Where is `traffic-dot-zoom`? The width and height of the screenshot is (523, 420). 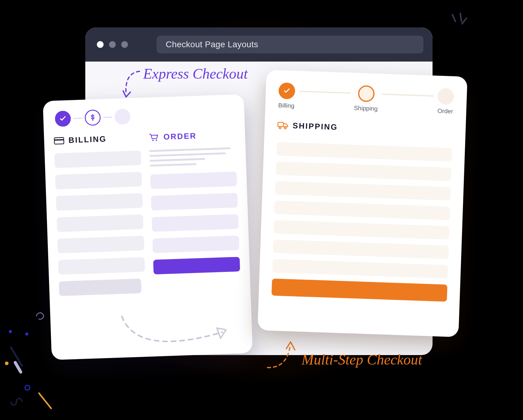
traffic-dot-zoom is located at coordinates (125, 44).